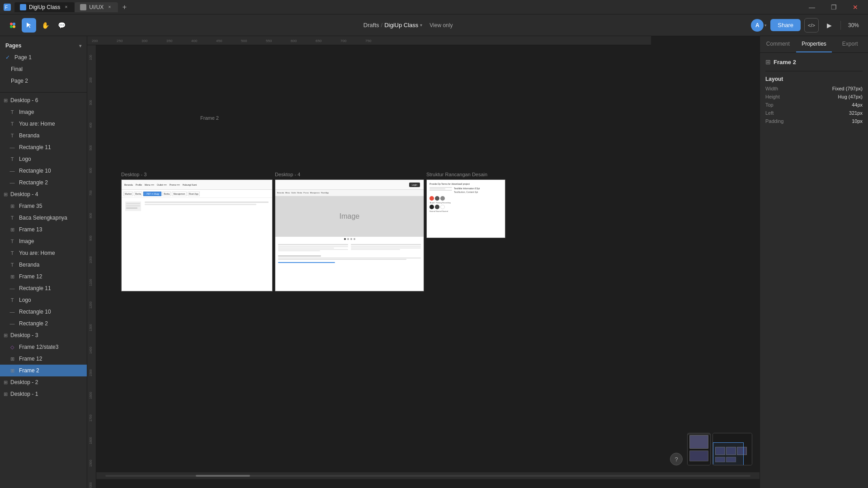 The image size is (868, 488). What do you see at coordinates (43, 218) in the screenshot?
I see `layer-bacaselengkapnya: T Baca Selengkapnya` at bounding box center [43, 218].